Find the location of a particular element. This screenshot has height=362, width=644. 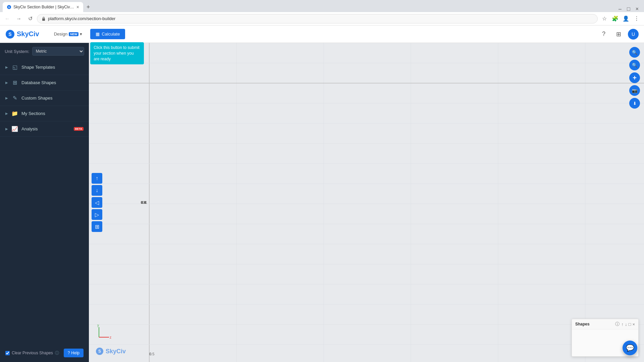

help-btn: ? Help is located at coordinates (74, 353).